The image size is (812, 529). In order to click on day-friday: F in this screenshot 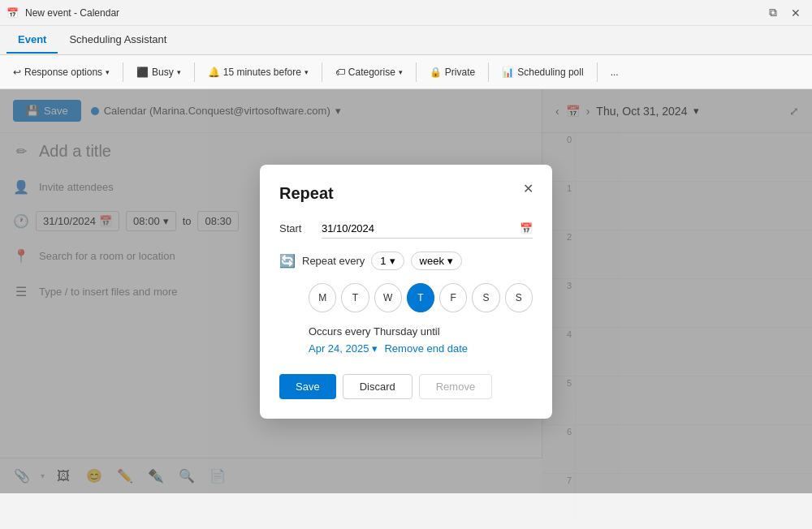, I will do `click(453, 298)`.